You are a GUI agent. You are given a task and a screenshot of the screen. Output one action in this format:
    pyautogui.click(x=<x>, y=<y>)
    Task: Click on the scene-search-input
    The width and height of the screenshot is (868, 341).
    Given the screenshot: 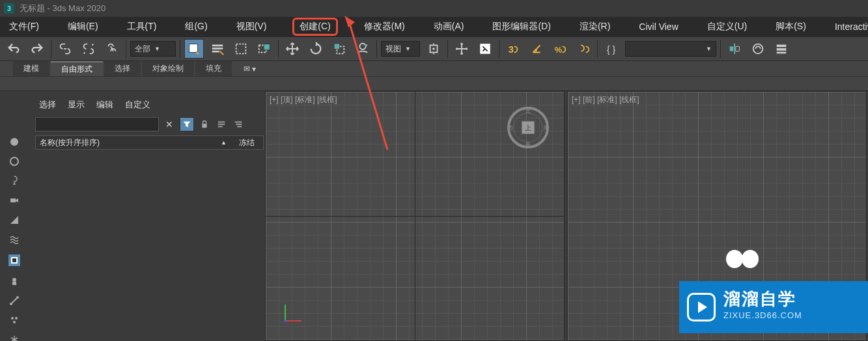 What is the action you would take?
    pyautogui.click(x=97, y=124)
    